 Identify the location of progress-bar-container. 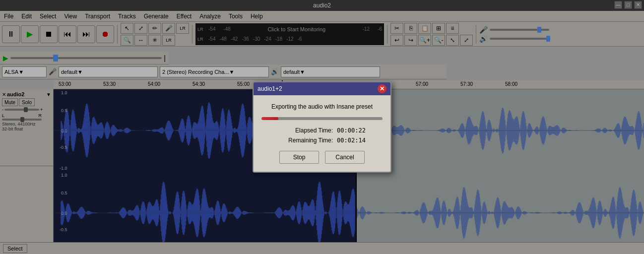
(322, 119).